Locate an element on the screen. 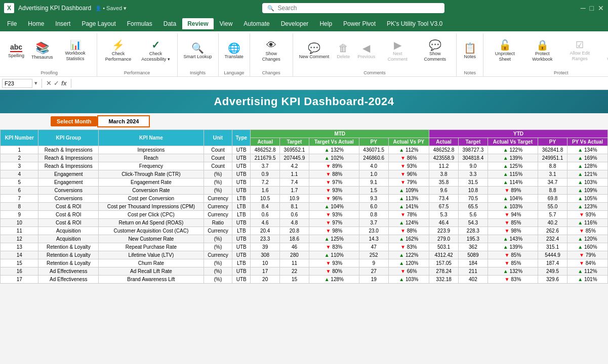 The image size is (608, 364). mtd-target-header: Target is located at coordinates (295, 142).